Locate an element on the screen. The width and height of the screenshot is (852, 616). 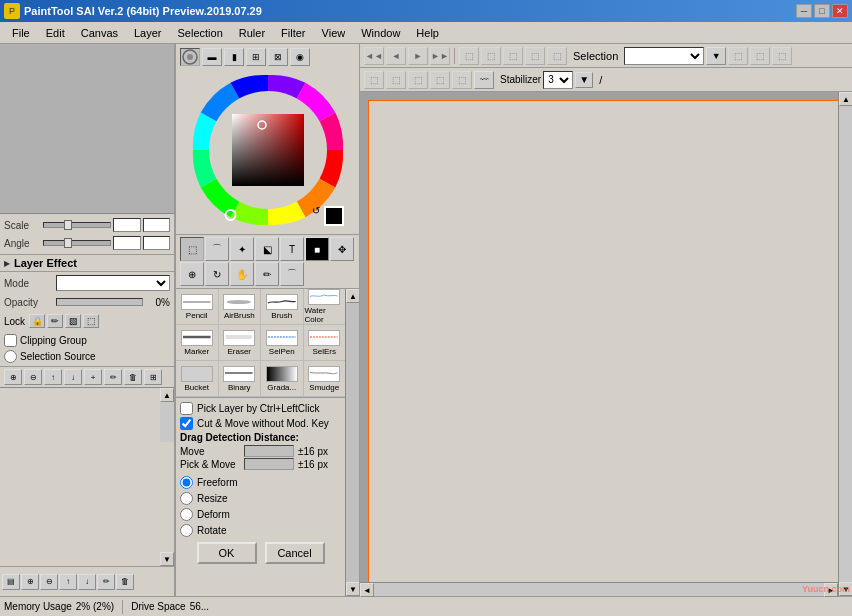
tb2-btn-1: ⬚ is located at coordinates (374, 80).